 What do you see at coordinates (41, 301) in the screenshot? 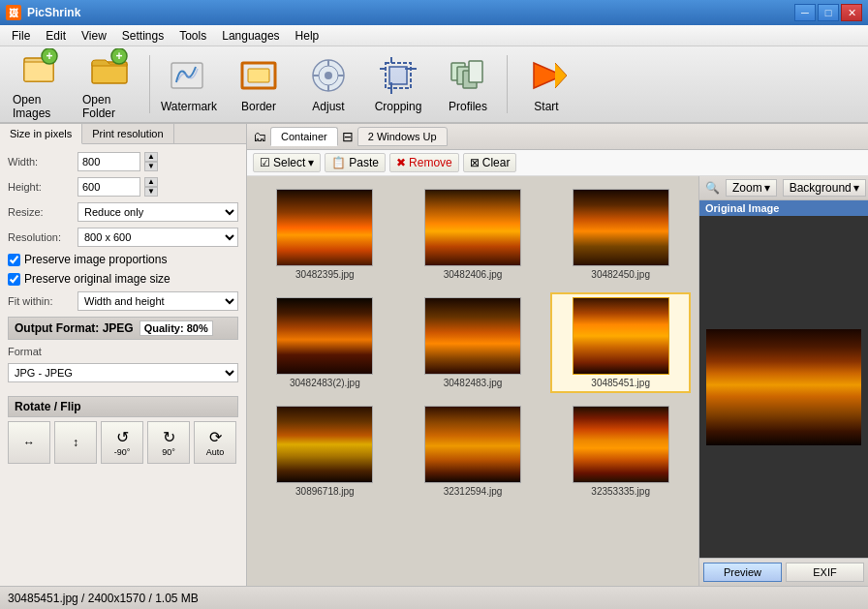
I see `fit-within-label: Fit within:` at bounding box center [41, 301].